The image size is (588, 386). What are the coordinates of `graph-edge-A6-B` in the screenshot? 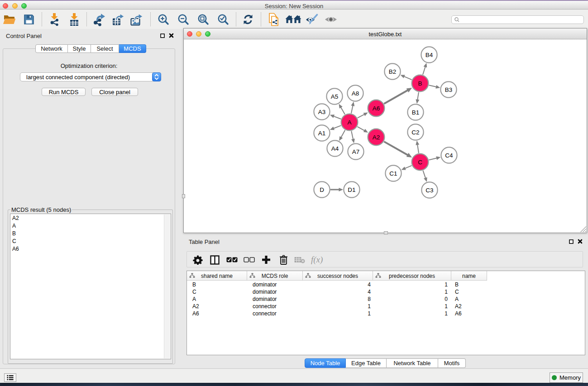 It's located at (396, 97).